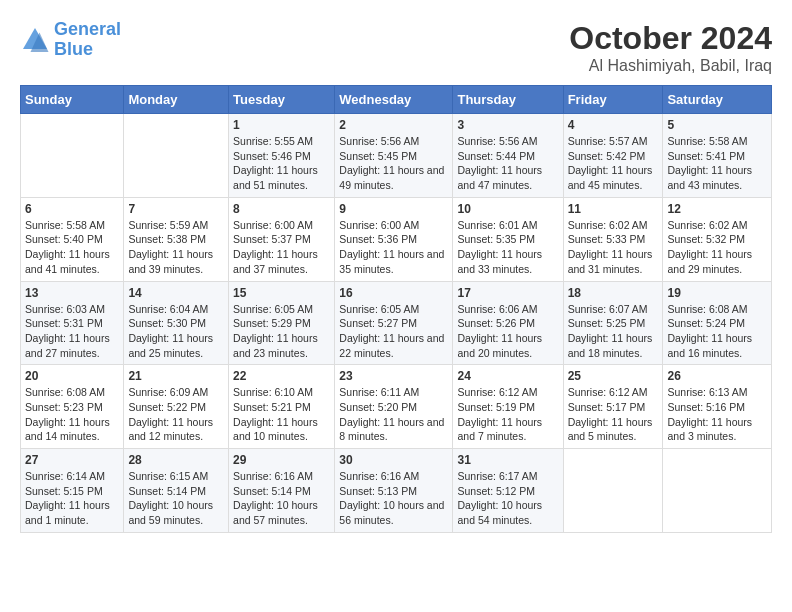 The width and height of the screenshot is (792, 612). Describe the element at coordinates (508, 164) in the screenshot. I see `day-info: Sunrise: 5:56 AMSunset: 5:44 PMDaylight:…` at that location.